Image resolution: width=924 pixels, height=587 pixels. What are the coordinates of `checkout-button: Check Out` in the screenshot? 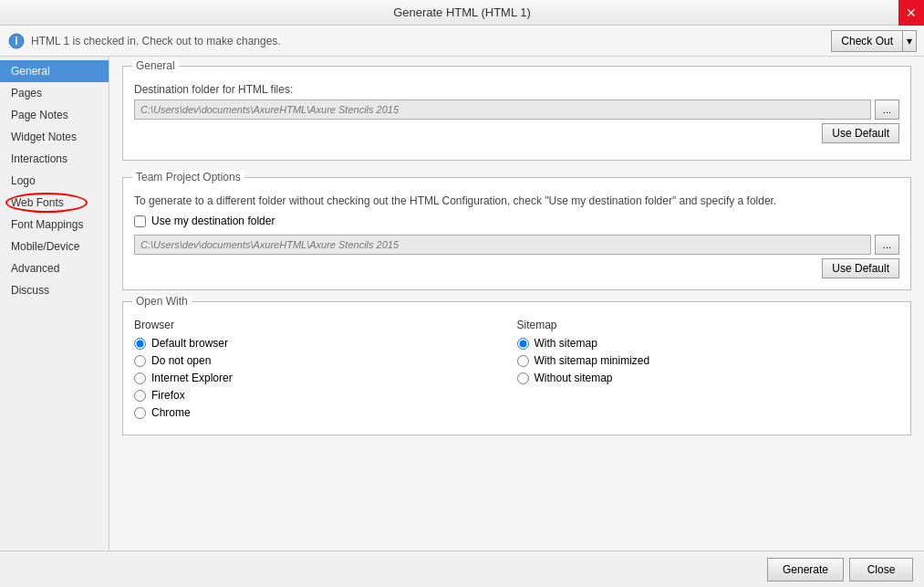 It's located at (867, 41).